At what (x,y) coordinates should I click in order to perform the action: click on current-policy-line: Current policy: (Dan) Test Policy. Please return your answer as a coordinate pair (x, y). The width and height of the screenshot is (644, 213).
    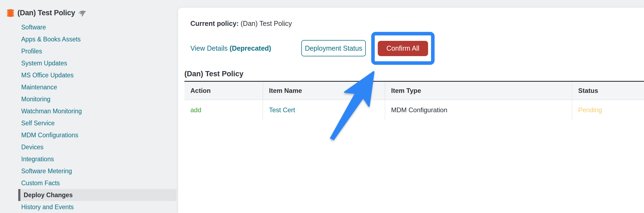
    Looking at the image, I should click on (241, 23).